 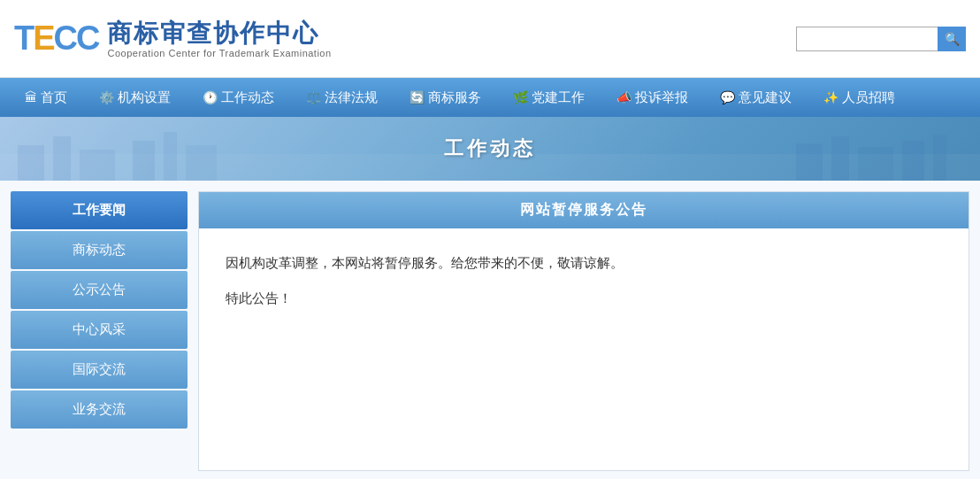 What do you see at coordinates (520, 97) in the screenshot?
I see `party-icon: 🌿` at bounding box center [520, 97].